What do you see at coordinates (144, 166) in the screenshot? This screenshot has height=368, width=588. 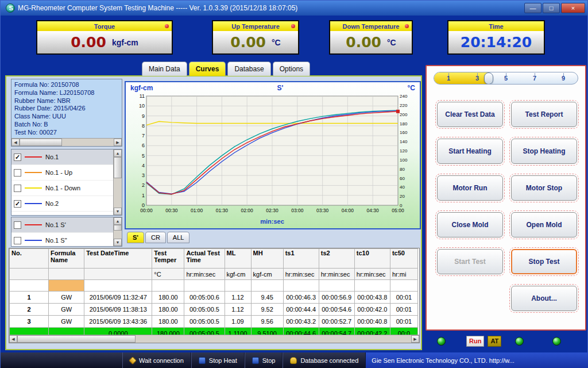 I see `svg-text: 4` at bounding box center [144, 166].